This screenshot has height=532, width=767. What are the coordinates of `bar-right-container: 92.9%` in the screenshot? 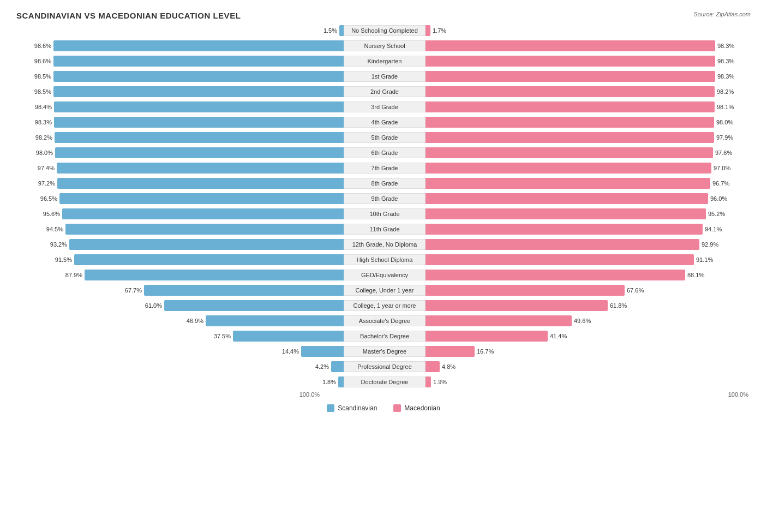 It's located at (589, 244).